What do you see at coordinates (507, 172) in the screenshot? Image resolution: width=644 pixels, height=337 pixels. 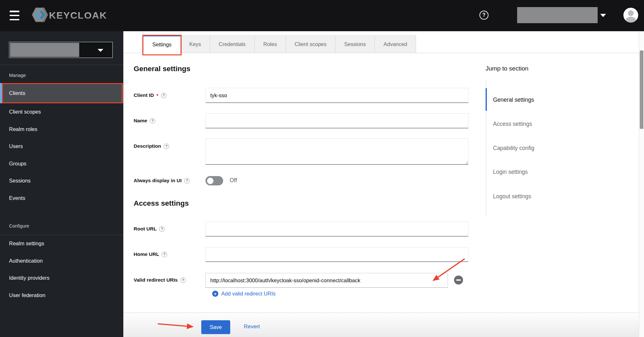 I see `jump-item-login-settings: Login settings` at bounding box center [507, 172].